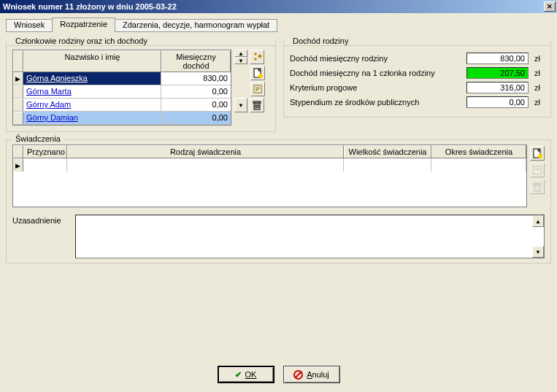  Describe the element at coordinates (257, 105) in the screenshot. I see `delete-button` at that location.